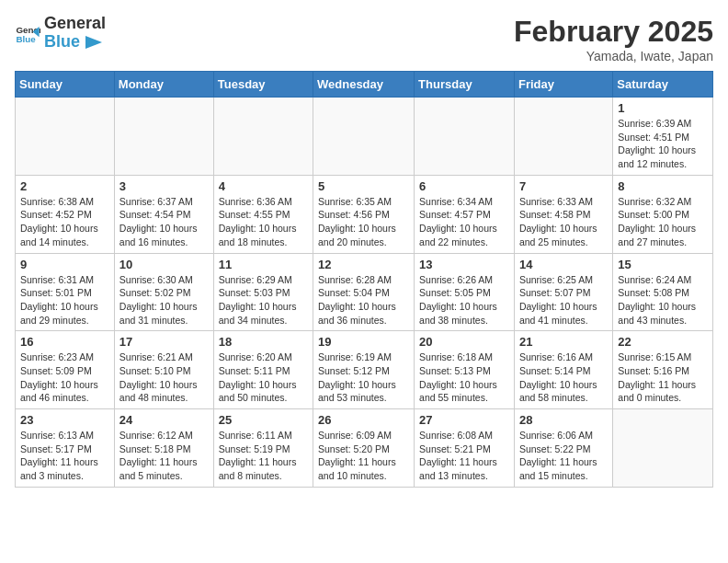  What do you see at coordinates (61, 33) in the screenshot?
I see `logo: General Blue General Blue` at bounding box center [61, 33].